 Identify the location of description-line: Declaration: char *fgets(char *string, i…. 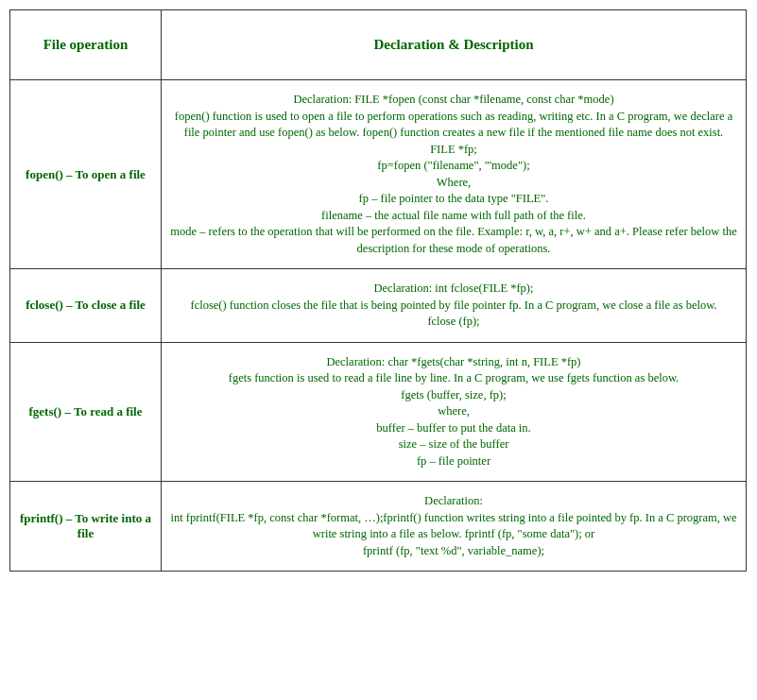
(454, 362).